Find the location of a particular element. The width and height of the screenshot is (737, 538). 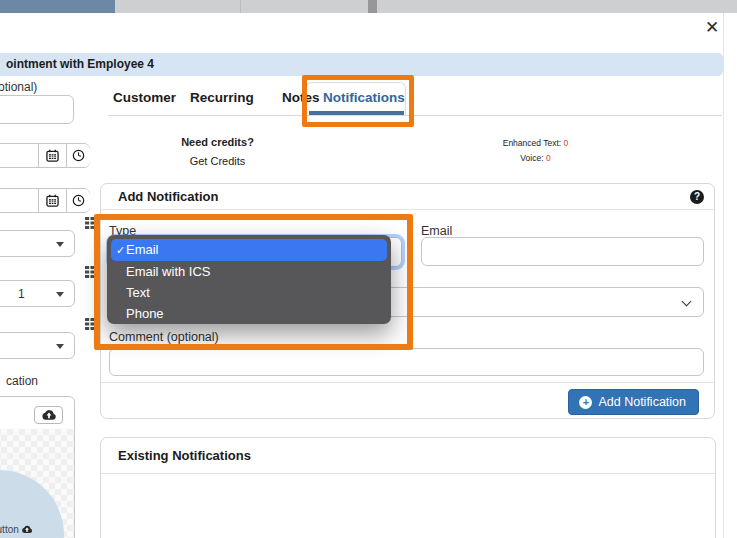

upload-dropzone: button age. MB or less. is located at coordinates (37, 484).